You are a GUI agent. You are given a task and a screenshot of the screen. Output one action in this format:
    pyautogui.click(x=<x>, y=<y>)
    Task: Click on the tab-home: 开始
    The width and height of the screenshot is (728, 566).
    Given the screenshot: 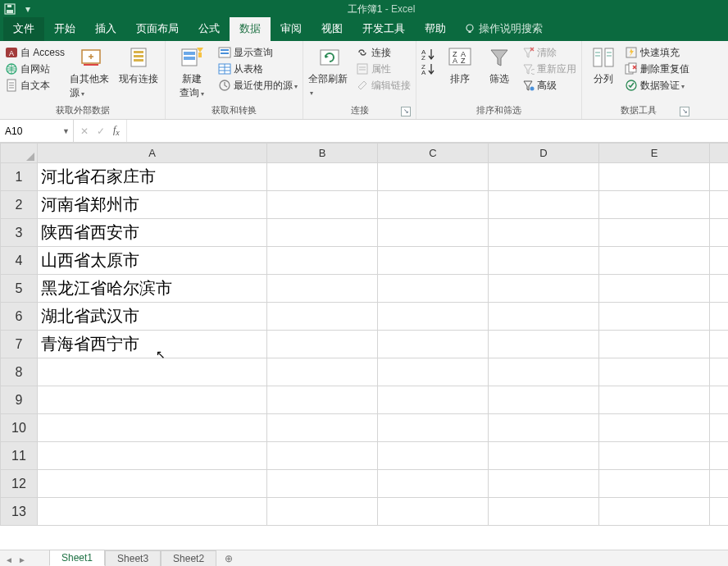 What is the action you would take?
    pyautogui.click(x=65, y=30)
    